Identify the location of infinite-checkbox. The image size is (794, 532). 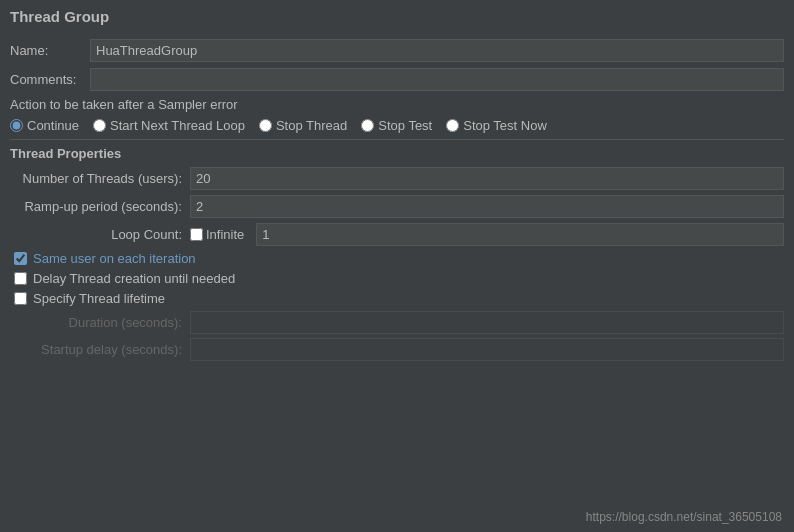
(196, 234).